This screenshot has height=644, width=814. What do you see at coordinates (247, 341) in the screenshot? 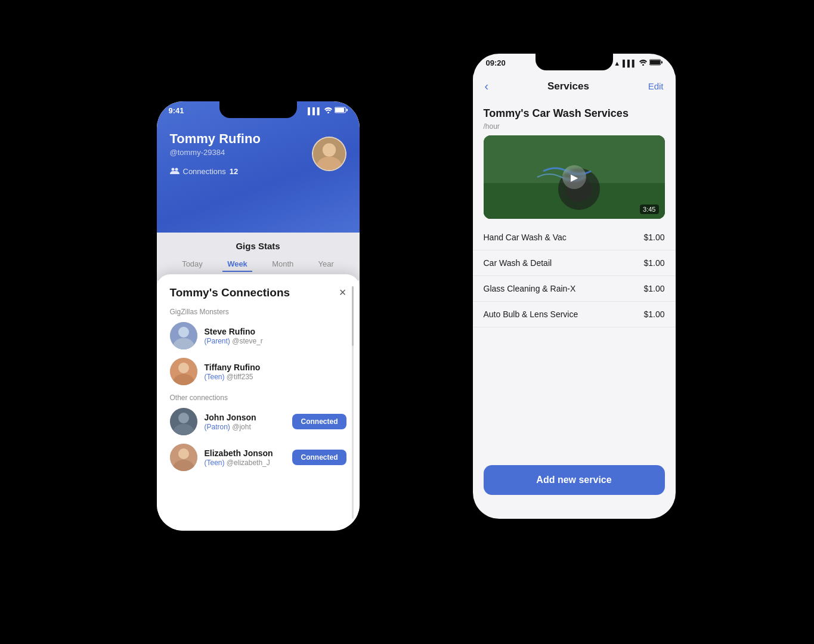
I see `conn-handle-steve: @steve_r` at bounding box center [247, 341].